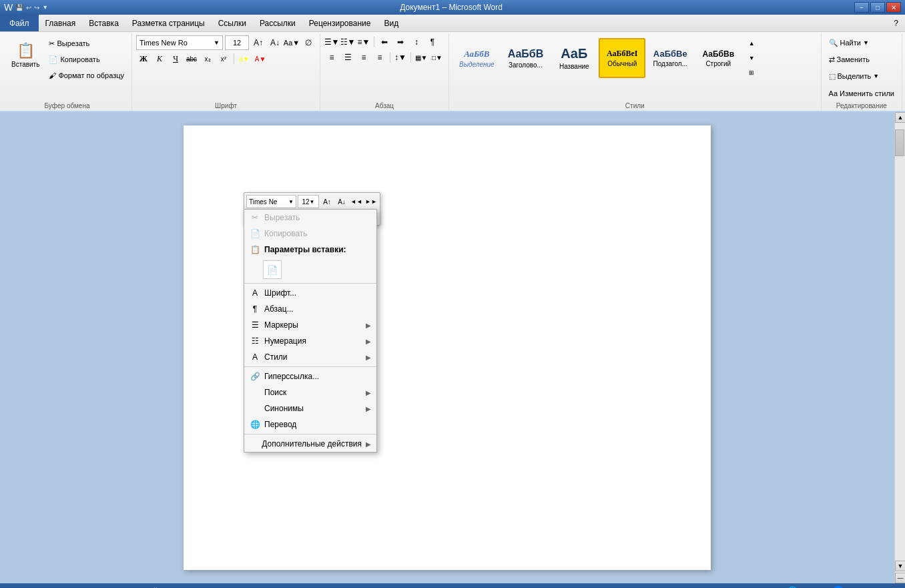 The height and width of the screenshot is (588, 905). I want to click on grow-font-button: A↑, so click(258, 43).